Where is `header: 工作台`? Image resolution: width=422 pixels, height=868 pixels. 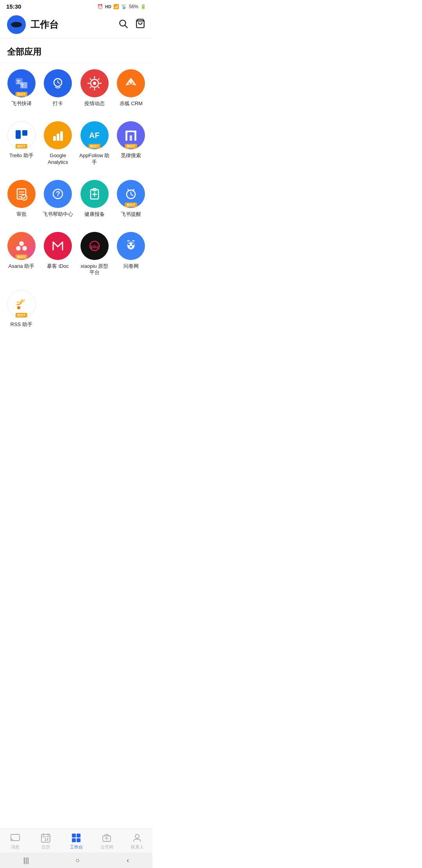 header: 工作台 is located at coordinates (76, 25).